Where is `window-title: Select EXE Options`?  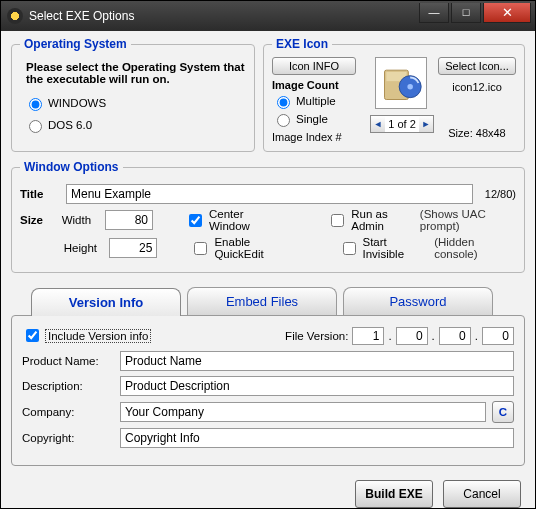 window-title: Select EXE Options is located at coordinates (223, 16).